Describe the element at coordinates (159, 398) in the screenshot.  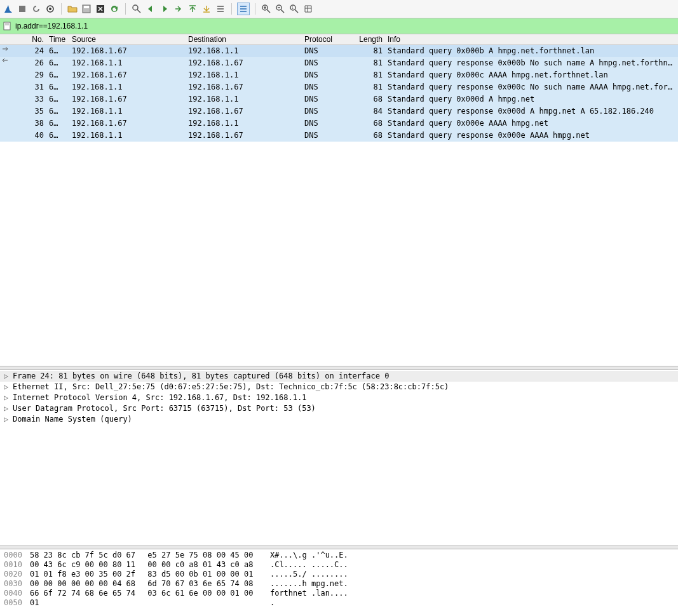
I see `tree-item-label: Internet Protocol Version 4, Src: 192.16…` at that location.